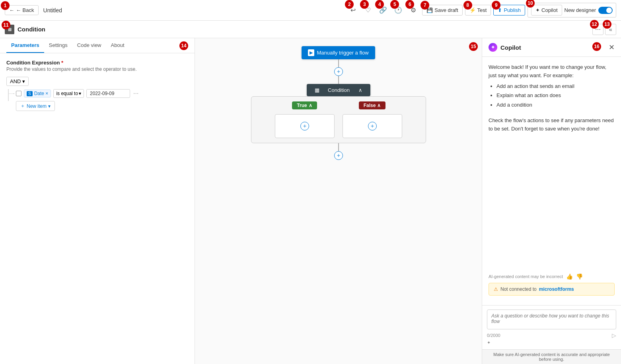 The image size is (621, 364). I want to click on publish-label: Publish, so click(512, 10).